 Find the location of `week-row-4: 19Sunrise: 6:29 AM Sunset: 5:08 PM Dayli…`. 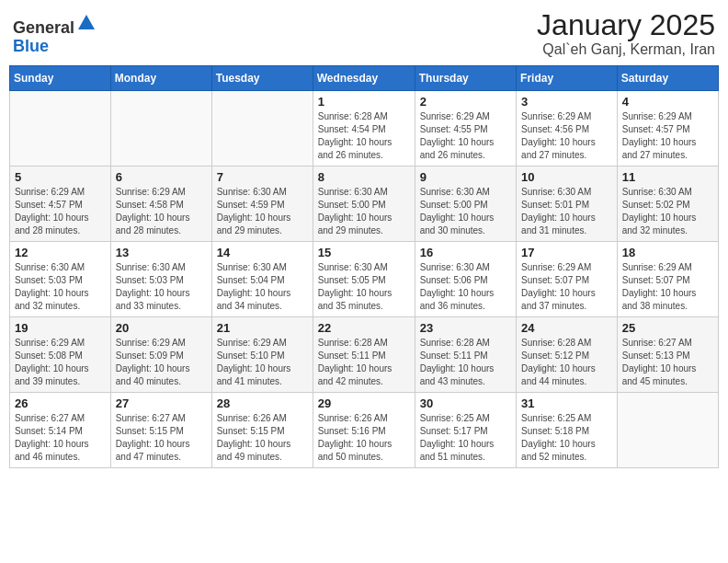

week-row-4: 19Sunrise: 6:29 AM Sunset: 5:08 PM Dayli… is located at coordinates (364, 355).